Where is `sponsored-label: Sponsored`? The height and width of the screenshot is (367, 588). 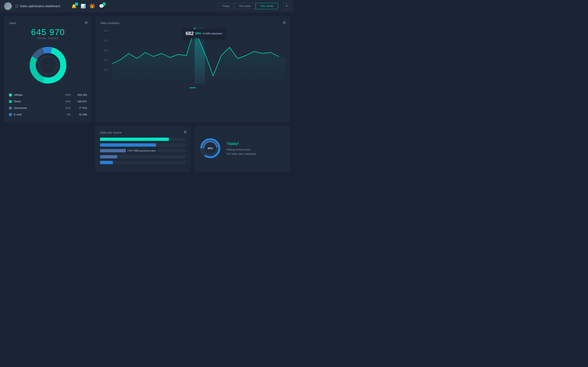 sponsored-label: Sponsored is located at coordinates (38, 108).